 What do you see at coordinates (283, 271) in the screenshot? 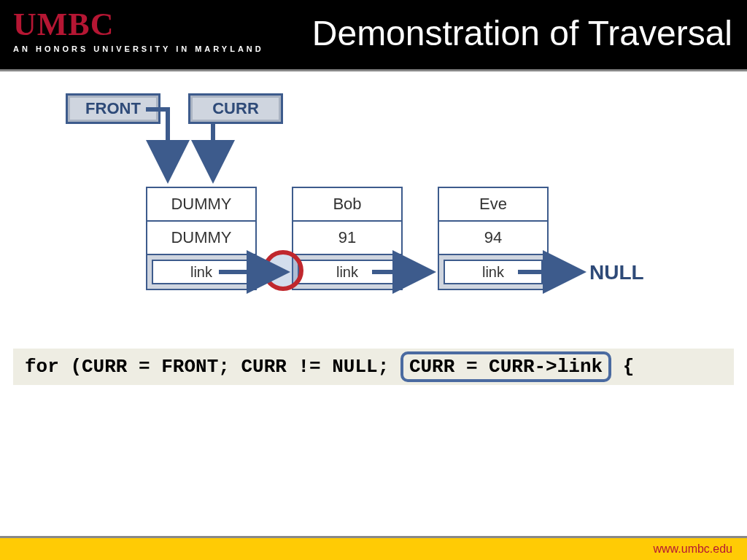
I see `highlight-ring-icon` at bounding box center [283, 271].